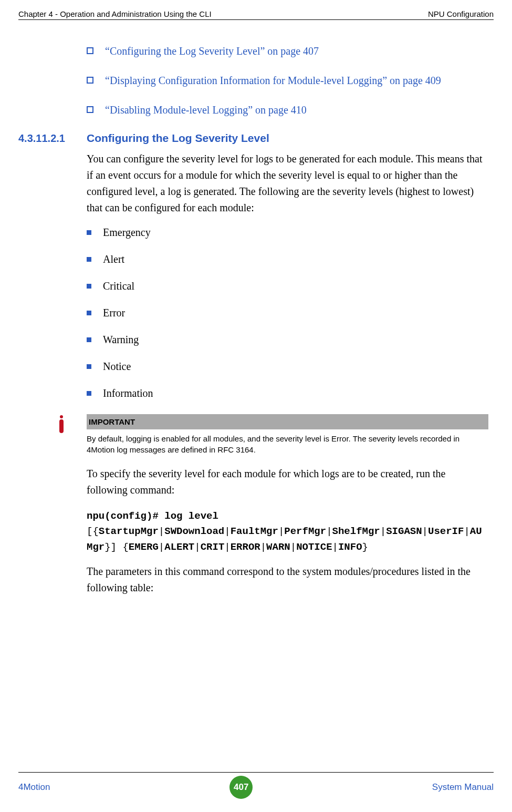 The width and height of the screenshot is (512, 812). Describe the element at coordinates (288, 422) in the screenshot. I see `important-header: IMPORTANT` at that location.